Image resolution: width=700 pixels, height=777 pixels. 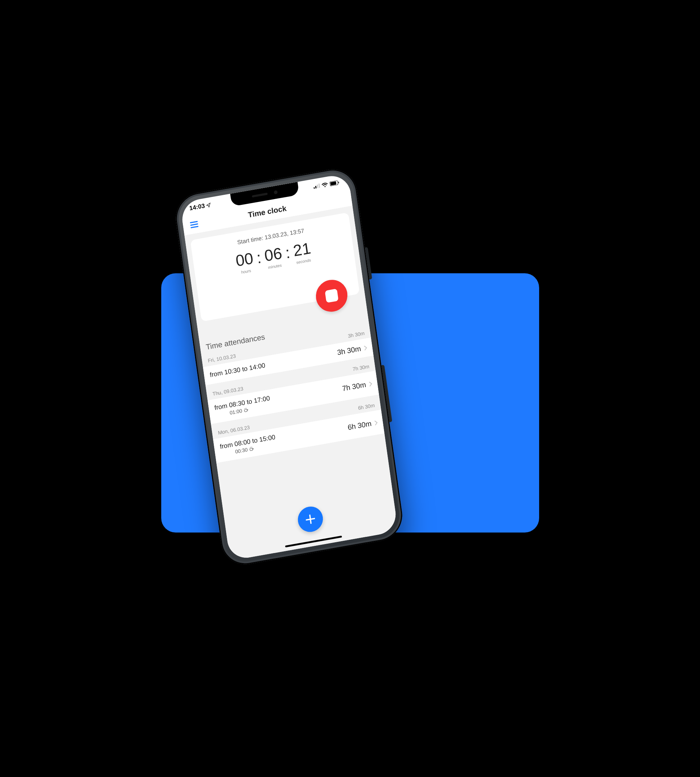 I want to click on day-total: 7h 30m, so click(x=361, y=368).